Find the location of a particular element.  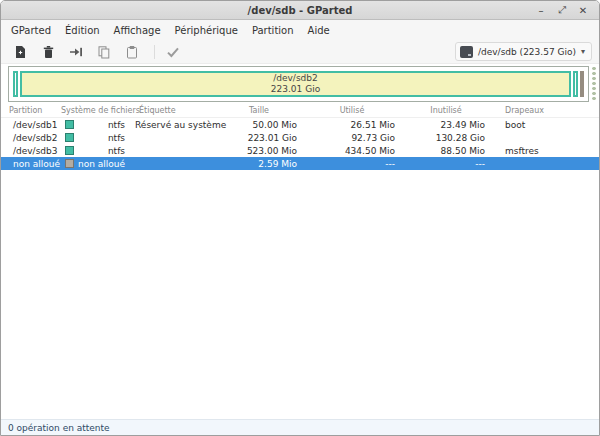

resize-move-icon is located at coordinates (76, 52).